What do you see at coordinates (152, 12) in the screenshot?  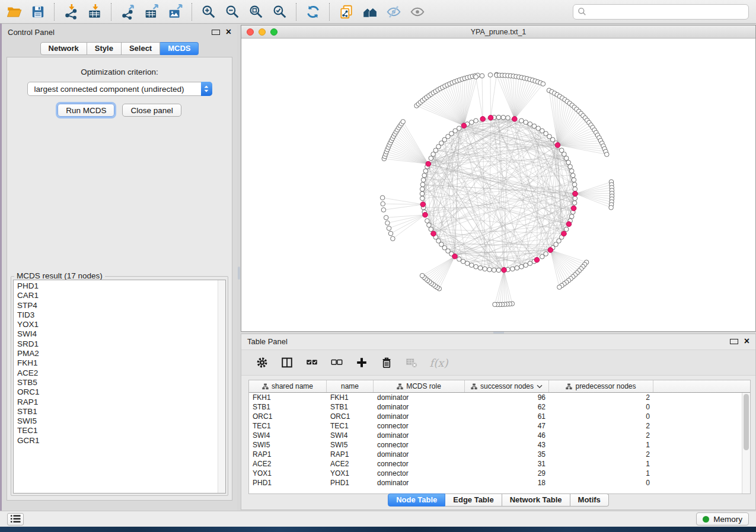 I see `export-table-button` at bounding box center [152, 12].